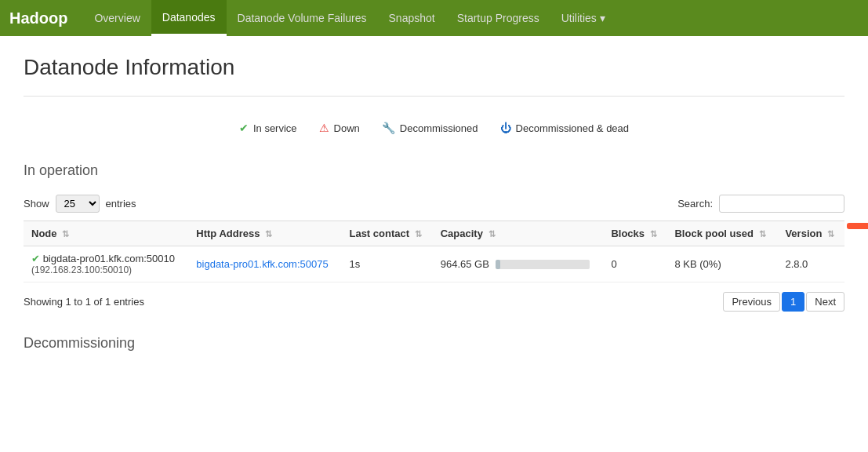  I want to click on legend-decommissioned-dead: ⏻ Decommissioned & dead, so click(565, 128).